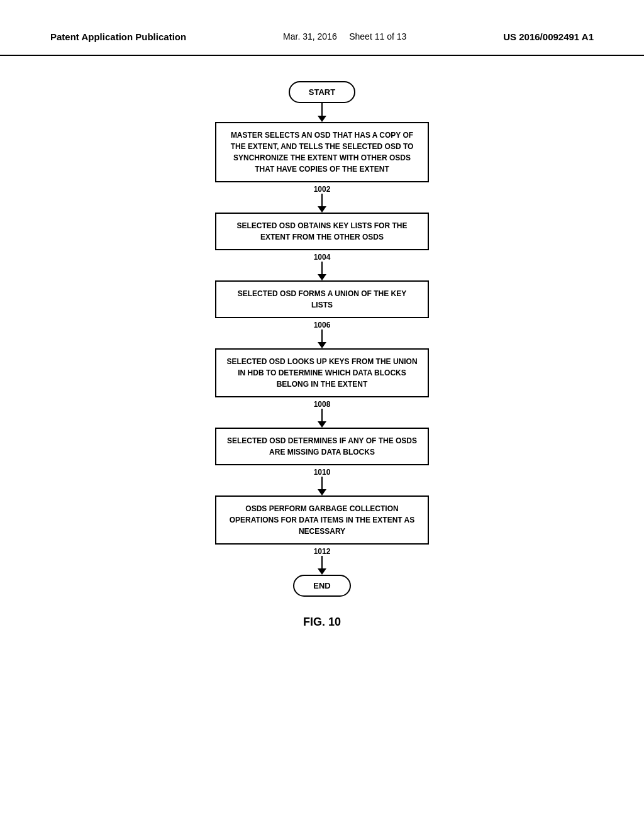 This screenshot has width=644, height=830. What do you see at coordinates (322, 520) in the screenshot?
I see `step-1012-box: OSDS PERFORM GARBAGE COLLECTION OPERATIO…` at bounding box center [322, 520].